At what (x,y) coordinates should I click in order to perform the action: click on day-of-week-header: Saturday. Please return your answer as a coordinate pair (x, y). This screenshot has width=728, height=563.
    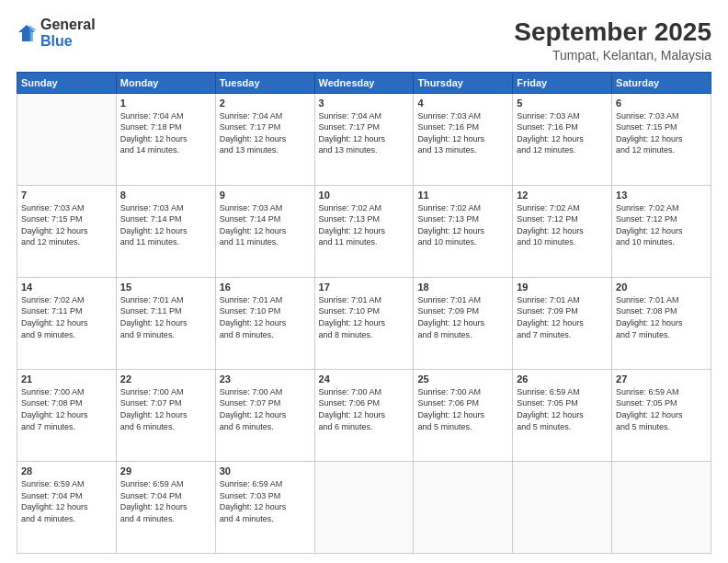
    Looking at the image, I should click on (662, 83).